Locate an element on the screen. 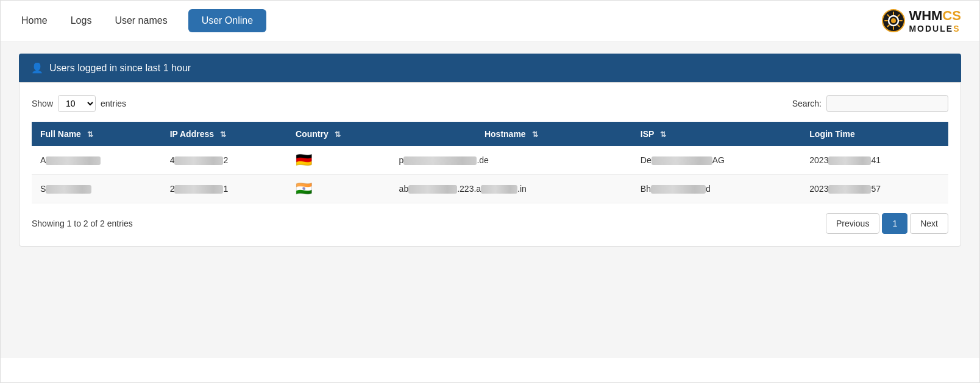 Image resolution: width=980 pixels, height=383 pixels. search-label: Search: is located at coordinates (807, 104).